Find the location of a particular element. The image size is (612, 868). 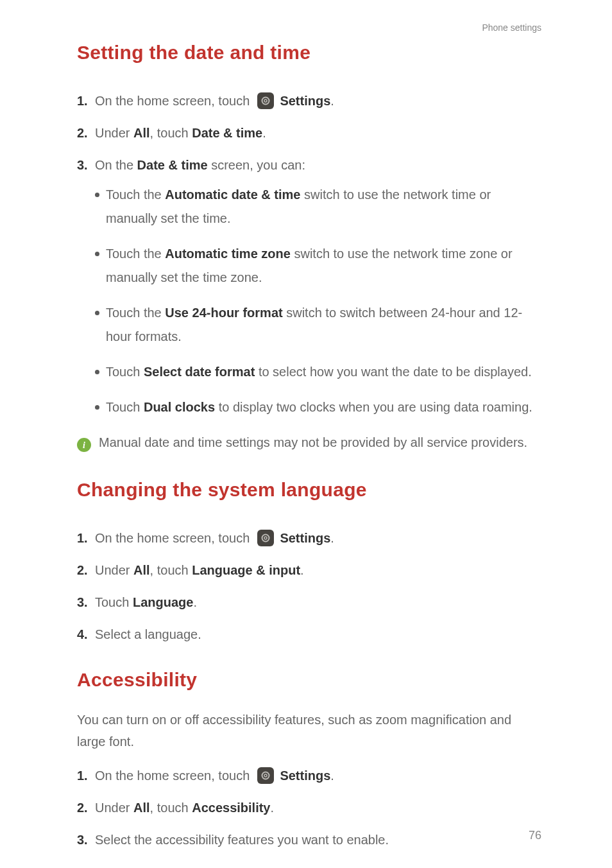

step-1-lang: 1. On the home screen, touch Settings. is located at coordinates (309, 538).